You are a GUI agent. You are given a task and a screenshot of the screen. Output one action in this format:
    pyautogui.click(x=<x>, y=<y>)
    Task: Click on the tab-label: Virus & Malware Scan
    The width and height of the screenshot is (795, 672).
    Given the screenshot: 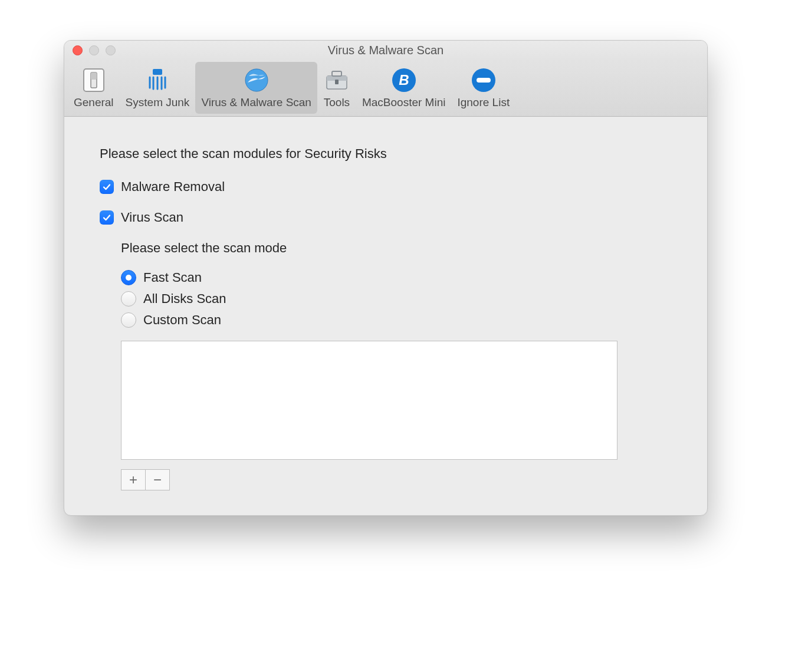 What is the action you would take?
    pyautogui.click(x=256, y=103)
    